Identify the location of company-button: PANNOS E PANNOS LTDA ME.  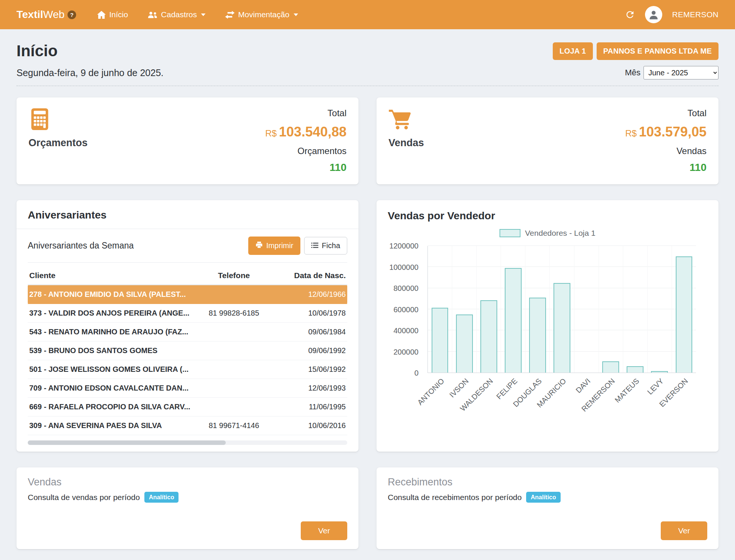
(658, 51).